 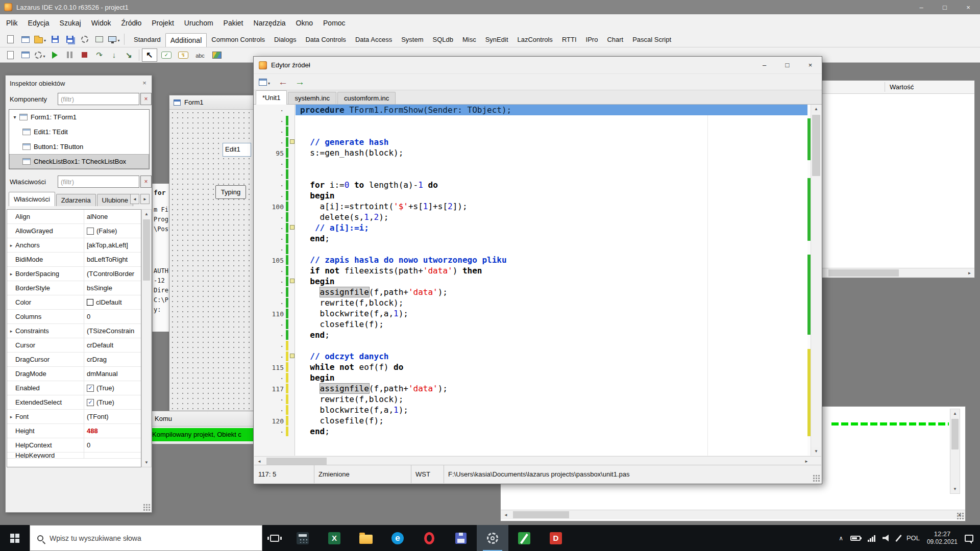 I want to click on menu-widok: Widok, so click(x=101, y=23).